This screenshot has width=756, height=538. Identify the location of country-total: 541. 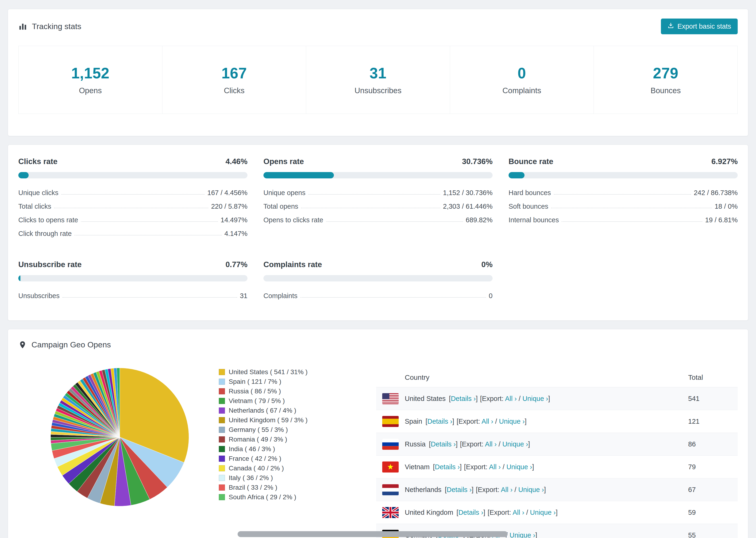
(710, 399).